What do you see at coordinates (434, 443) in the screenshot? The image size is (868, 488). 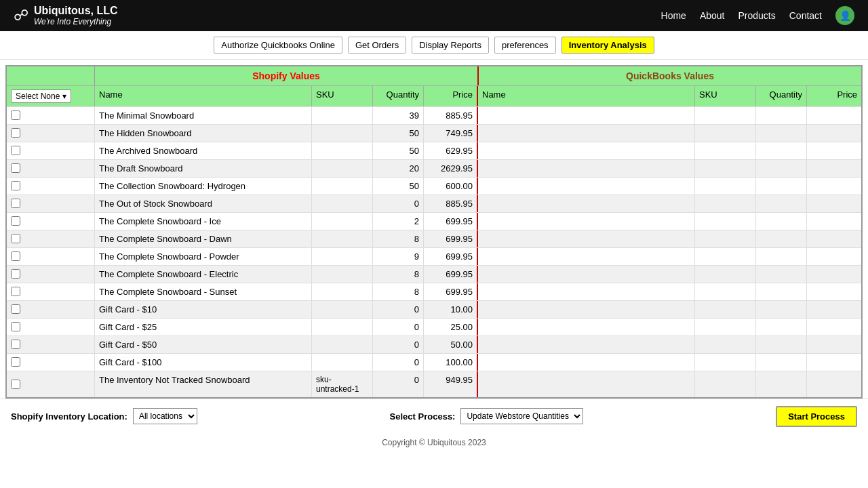 I see `copyright-text: Copyright © Ubiquitous 2023` at bounding box center [434, 443].